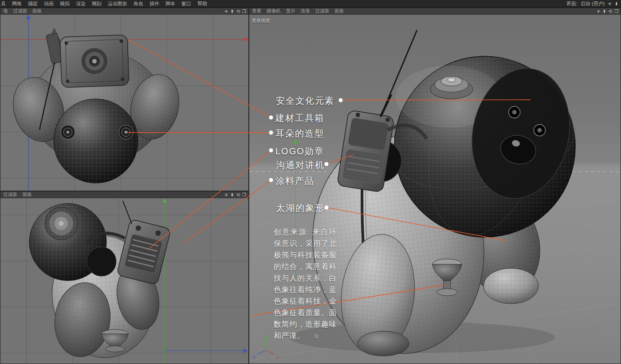 Image resolution: width=621 pixels, height=364 pixels. I want to click on menu-item-animation: 动画, so click(49, 4).